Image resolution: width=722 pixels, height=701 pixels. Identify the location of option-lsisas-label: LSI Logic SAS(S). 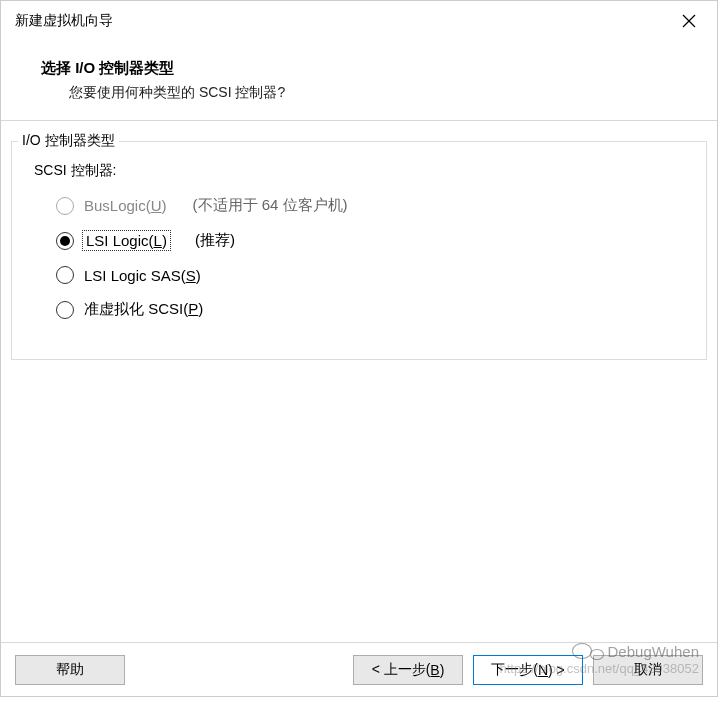
(142, 276).